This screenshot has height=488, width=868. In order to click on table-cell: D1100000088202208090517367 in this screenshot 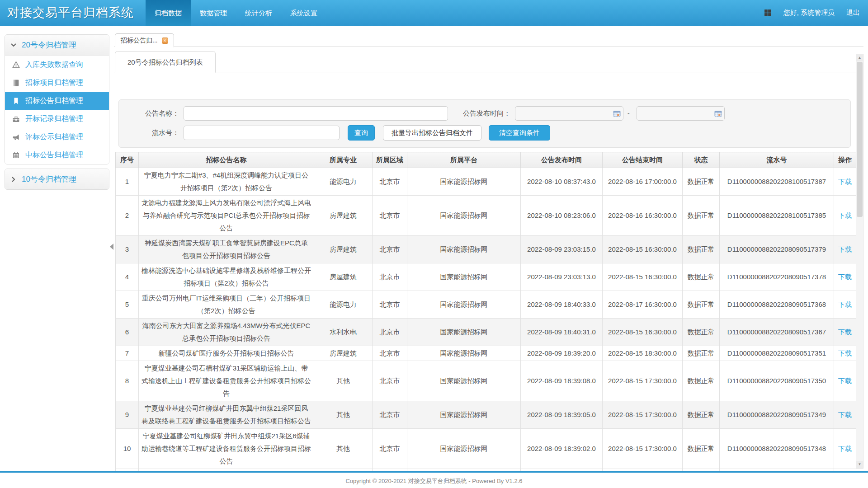, I will do `click(777, 333)`.